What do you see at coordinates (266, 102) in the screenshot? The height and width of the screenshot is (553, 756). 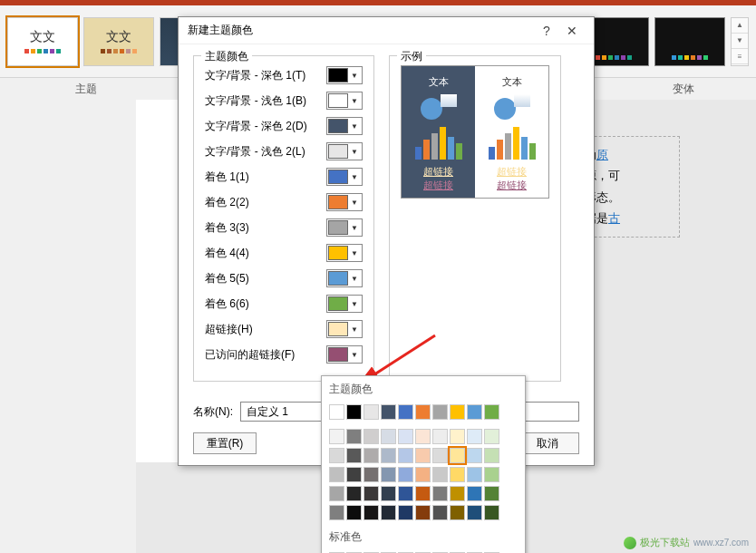 I see `color-label: 文字/背景 - 浅色 1(B)` at bounding box center [266, 102].